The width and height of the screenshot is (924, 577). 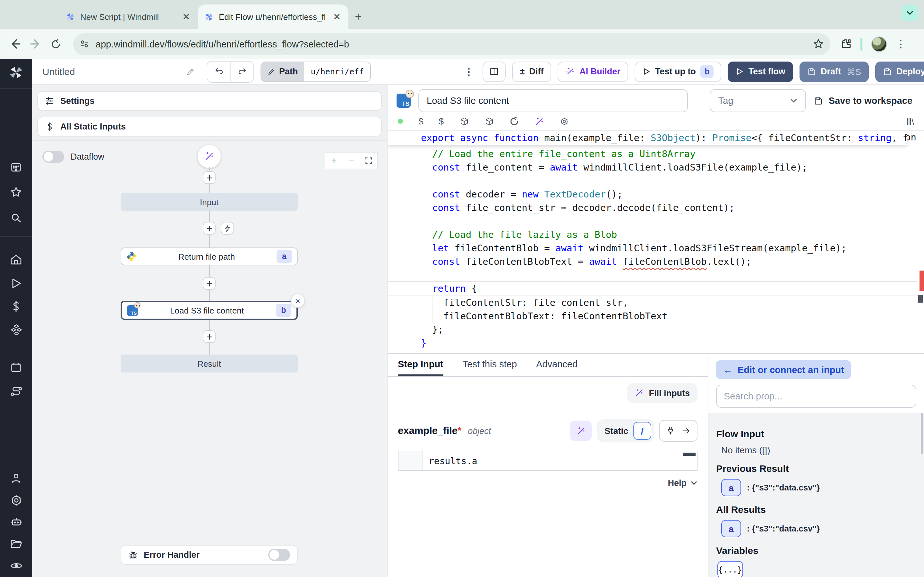 I want to click on code-line: fileContentStr: file_content_str,, so click(x=653, y=303).